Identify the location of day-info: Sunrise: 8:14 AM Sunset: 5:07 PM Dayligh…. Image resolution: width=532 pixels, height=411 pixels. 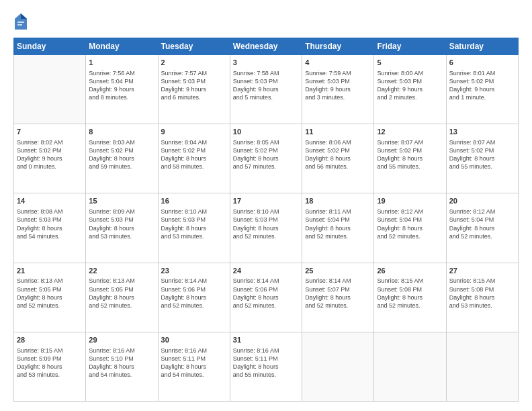
(338, 293).